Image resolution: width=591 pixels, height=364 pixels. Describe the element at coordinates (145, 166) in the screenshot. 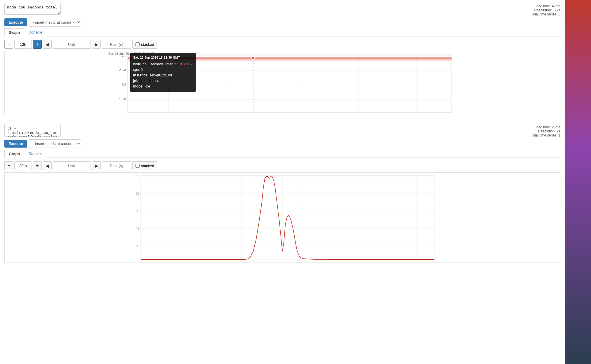

I see `stacked-button-2: stacked` at that location.